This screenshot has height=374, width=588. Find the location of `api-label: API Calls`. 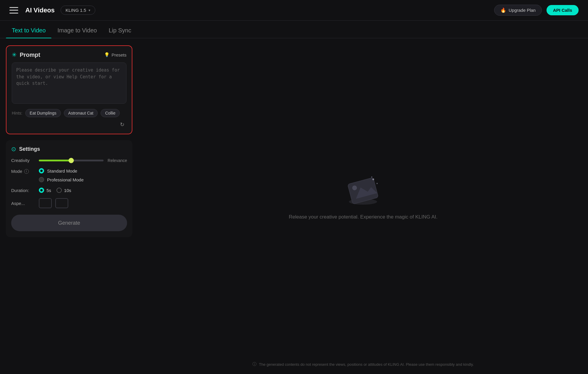

api-label: API Calls is located at coordinates (562, 10).